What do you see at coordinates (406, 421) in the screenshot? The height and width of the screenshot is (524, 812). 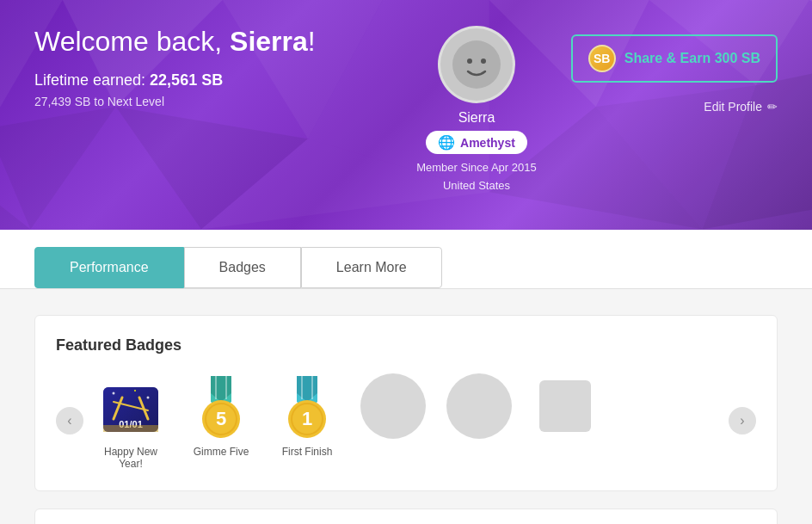 I see `badges-list: 01/01 Happy New Year!` at bounding box center [406, 421].